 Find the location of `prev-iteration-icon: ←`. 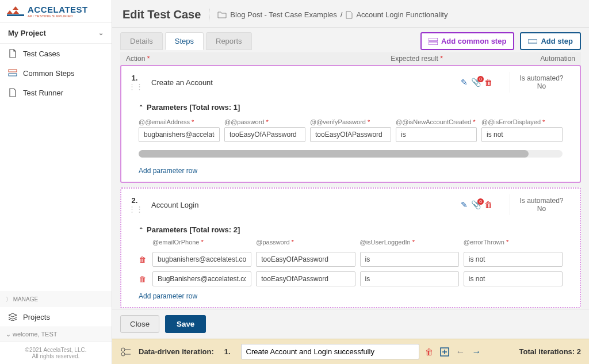

prev-iteration-icon: ← is located at coordinates (461, 352).